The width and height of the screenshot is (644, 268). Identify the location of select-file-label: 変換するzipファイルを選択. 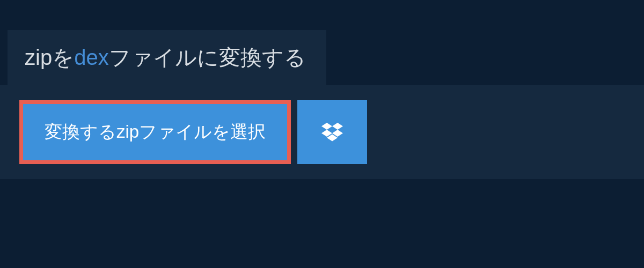
(155, 132).